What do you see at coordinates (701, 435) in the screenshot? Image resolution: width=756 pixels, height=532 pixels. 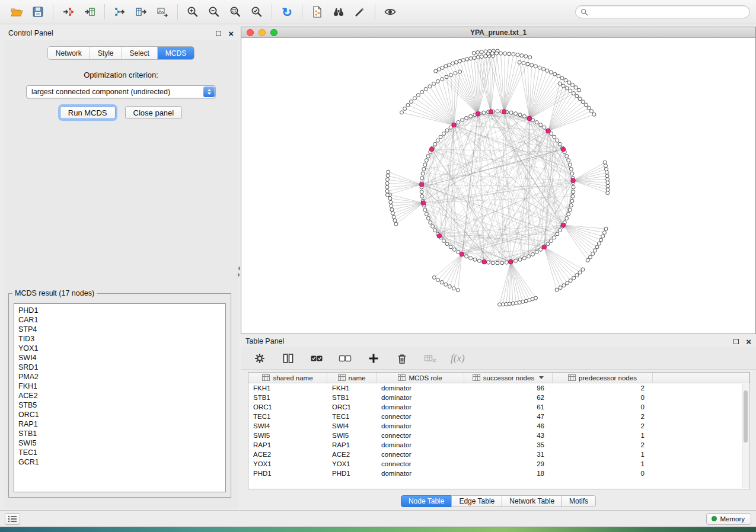 I see `table-cell-filler` at bounding box center [701, 435].